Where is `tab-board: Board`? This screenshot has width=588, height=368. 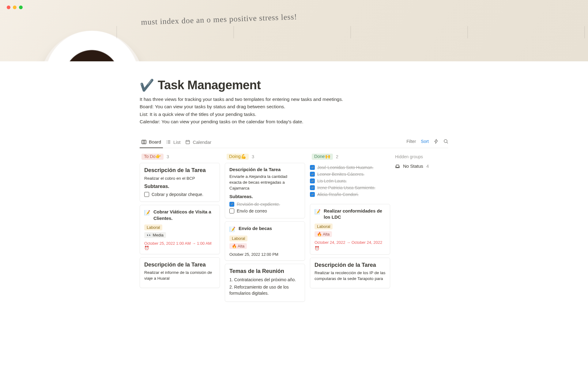
tab-board: Board is located at coordinates (151, 143).